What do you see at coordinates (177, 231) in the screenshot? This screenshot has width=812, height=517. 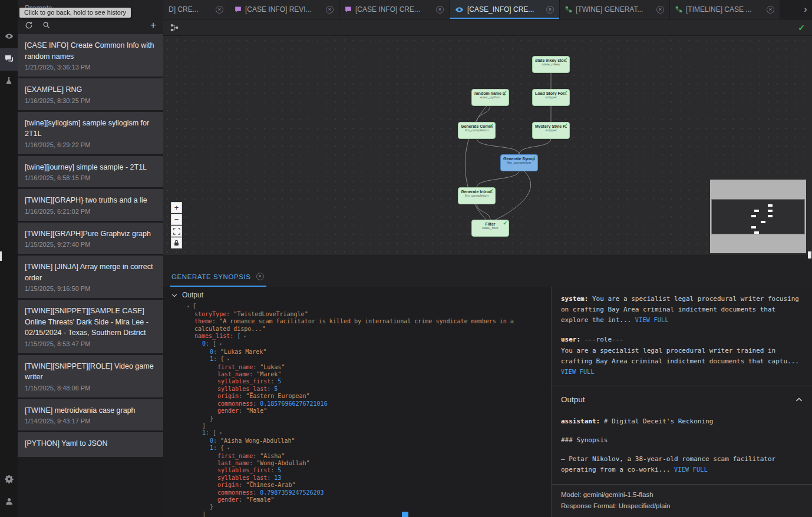 I see `fit-view-button` at bounding box center [177, 231].